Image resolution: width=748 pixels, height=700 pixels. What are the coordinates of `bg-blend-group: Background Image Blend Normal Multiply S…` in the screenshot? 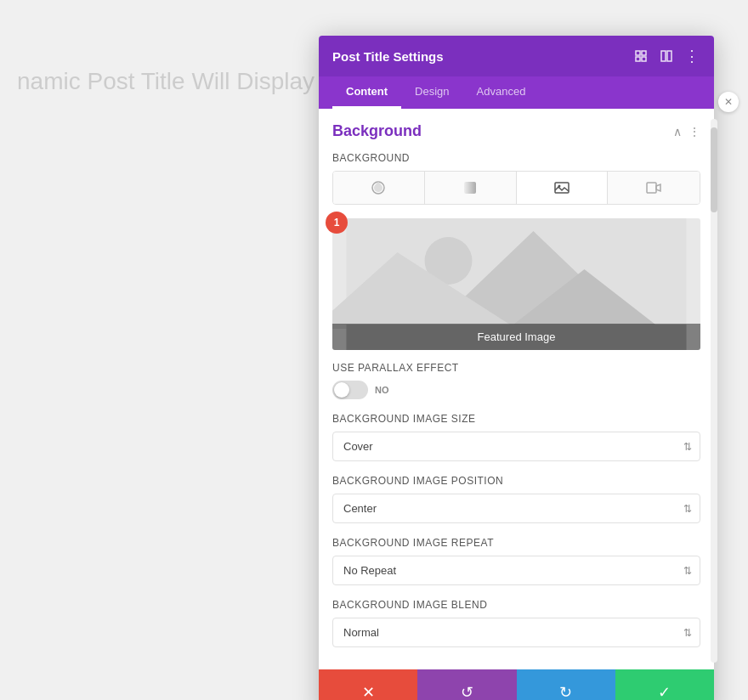 It's located at (517, 624).